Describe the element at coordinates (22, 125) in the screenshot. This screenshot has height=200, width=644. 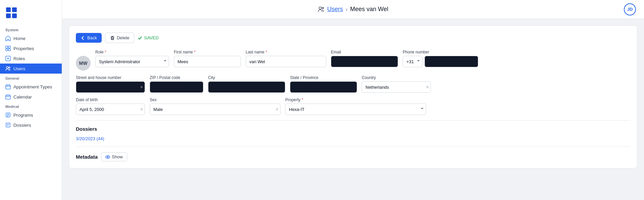
I see `sidebar-item-dossiers-label: Dossiers` at that location.